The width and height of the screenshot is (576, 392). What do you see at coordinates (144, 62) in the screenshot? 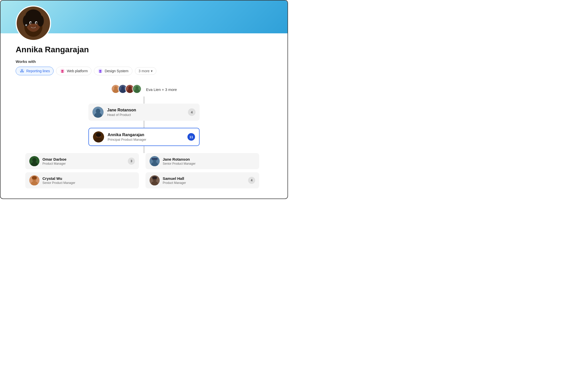
I see `works-with-label: Works with` at bounding box center [144, 62].